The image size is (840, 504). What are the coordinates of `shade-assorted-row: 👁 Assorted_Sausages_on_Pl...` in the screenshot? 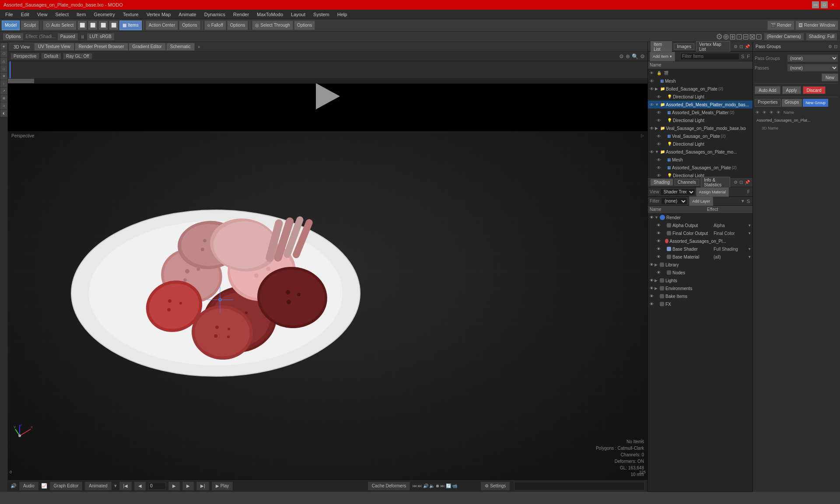 It's located at (700, 241).